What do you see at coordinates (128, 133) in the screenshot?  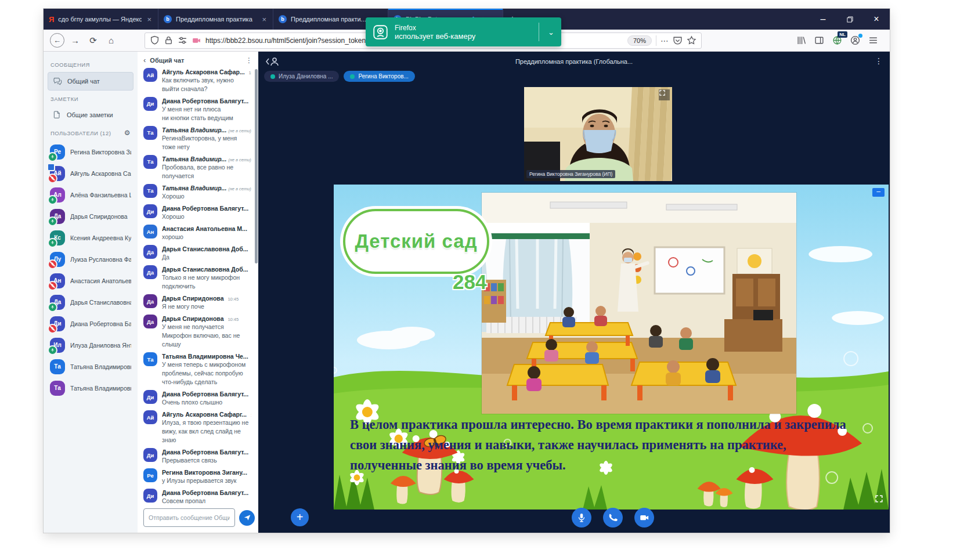 I see `manage-users-gear-icon: ⚙` at bounding box center [128, 133].